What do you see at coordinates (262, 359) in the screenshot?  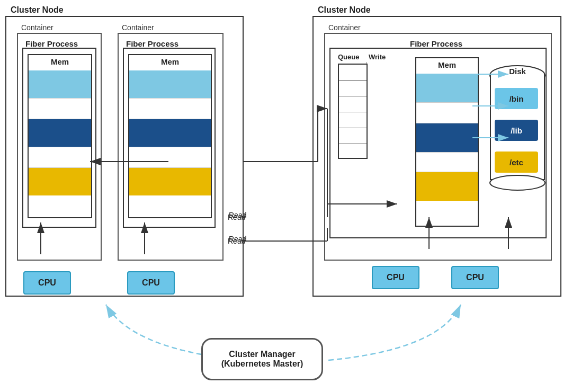 I see `cluster-manager-box: Cluster Manager (Kubernetes Master)` at bounding box center [262, 359].